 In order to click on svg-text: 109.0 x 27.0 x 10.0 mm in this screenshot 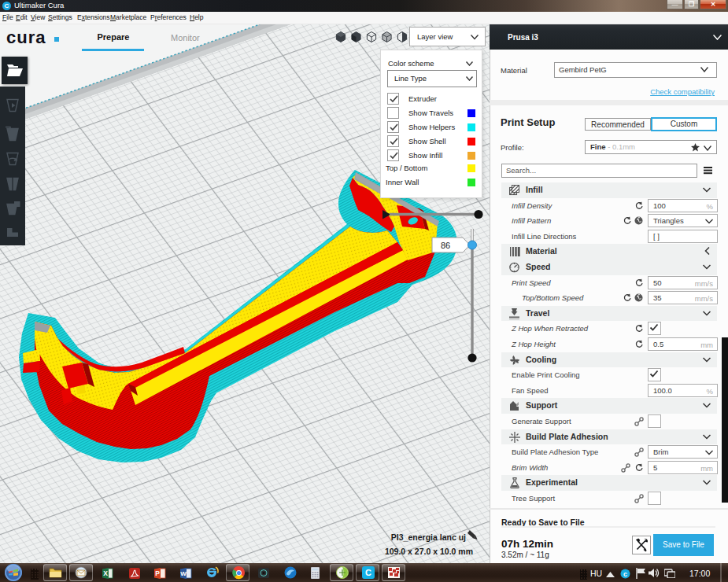, I will do `click(429, 551)`.